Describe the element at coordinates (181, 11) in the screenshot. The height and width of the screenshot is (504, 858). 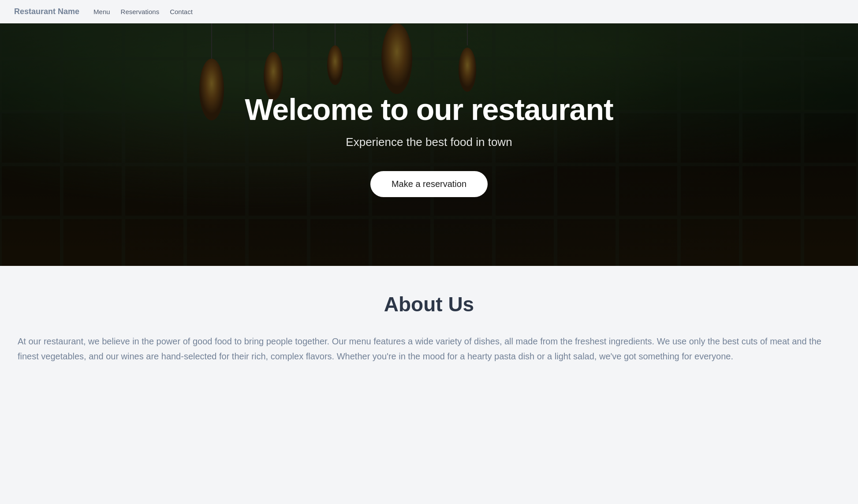
I see `nav-link-contact: Contact` at that location.